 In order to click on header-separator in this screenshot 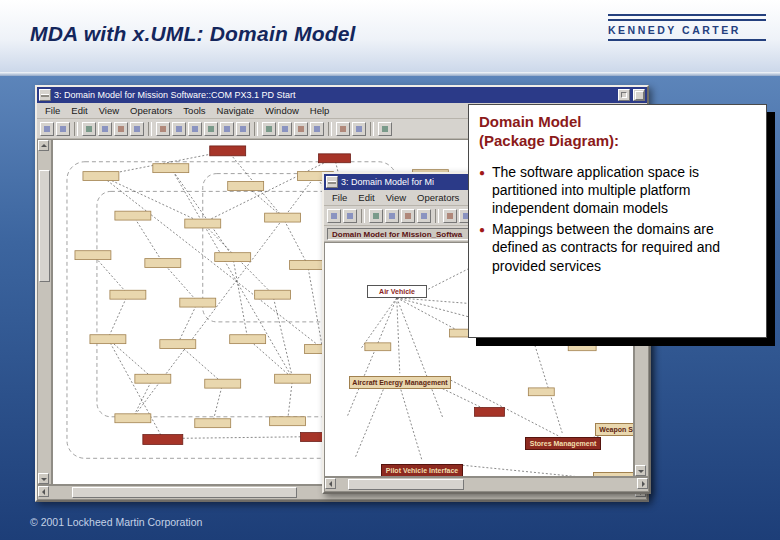, I will do `click(390, 74)`.